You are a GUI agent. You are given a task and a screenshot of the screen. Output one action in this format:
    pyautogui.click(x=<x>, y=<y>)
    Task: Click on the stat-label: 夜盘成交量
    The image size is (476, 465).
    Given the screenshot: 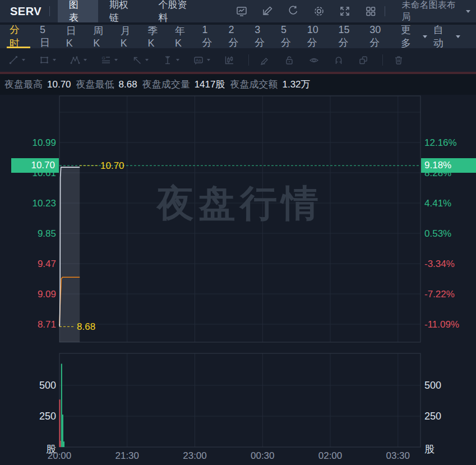 What is the action you would take?
    pyautogui.click(x=166, y=84)
    